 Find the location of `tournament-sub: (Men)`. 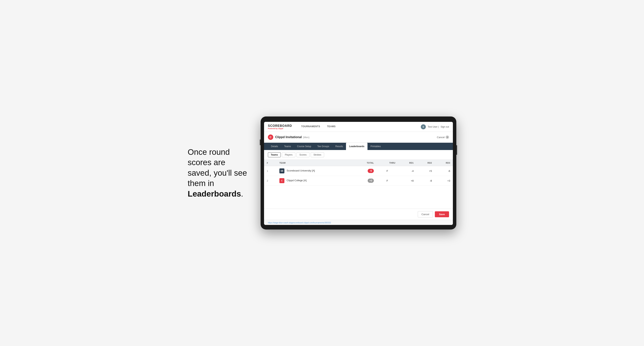

tournament-sub: (Men) is located at coordinates (306, 137).